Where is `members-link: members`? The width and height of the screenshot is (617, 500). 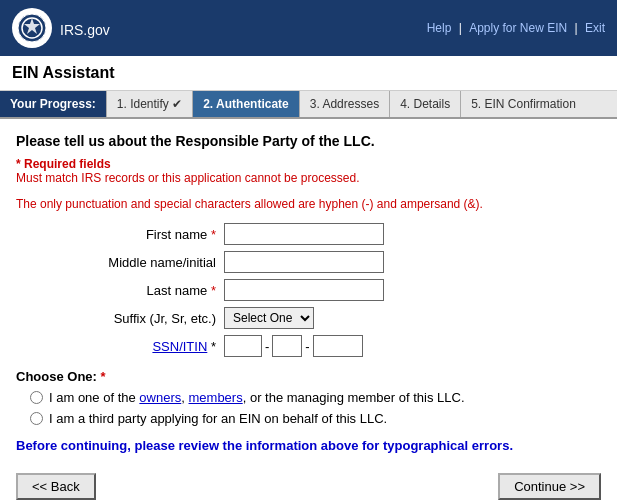
members-link: members is located at coordinates (216, 398).